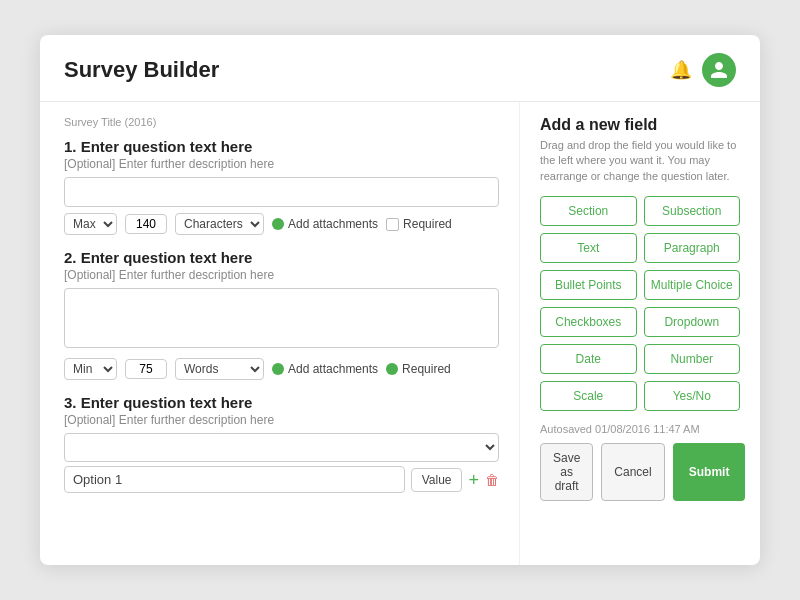  I want to click on field-btn-number: Number, so click(692, 359).